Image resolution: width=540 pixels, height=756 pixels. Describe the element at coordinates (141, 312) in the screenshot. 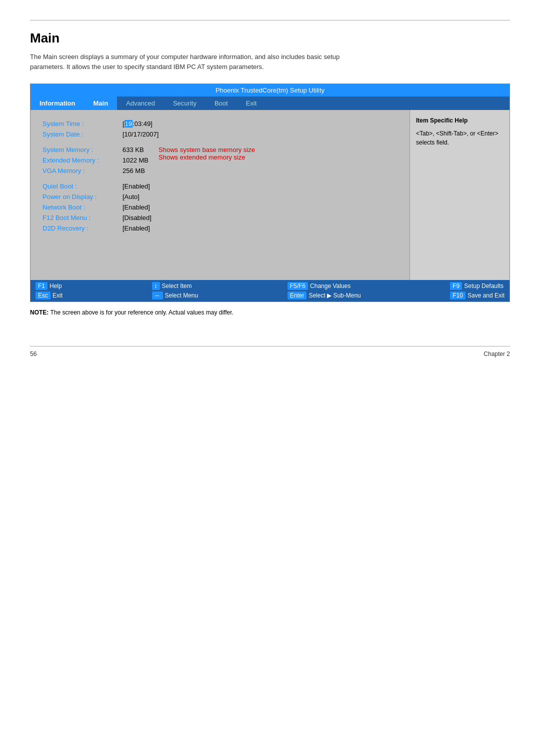

I see `note-text: The screen above is for your reference o…` at that location.